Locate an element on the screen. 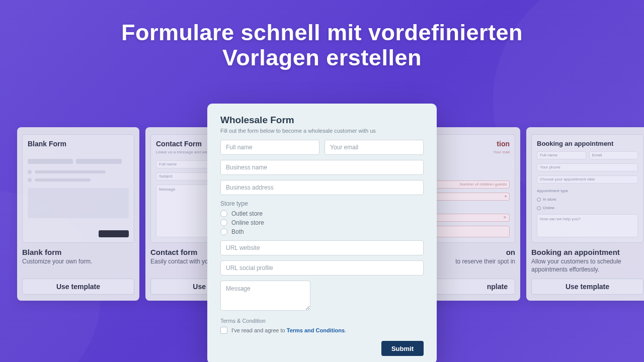 Image resolution: width=644 pixels, height=362 pixels. page-heading: Formulare schnell mit vordefinierten Vor… is located at coordinates (322, 45).